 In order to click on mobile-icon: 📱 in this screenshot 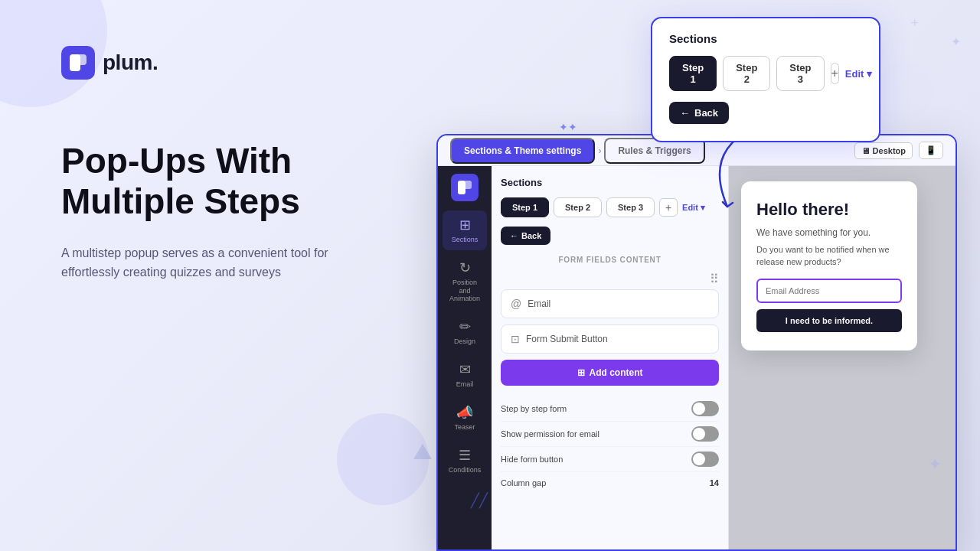, I will do `click(931, 150)`.